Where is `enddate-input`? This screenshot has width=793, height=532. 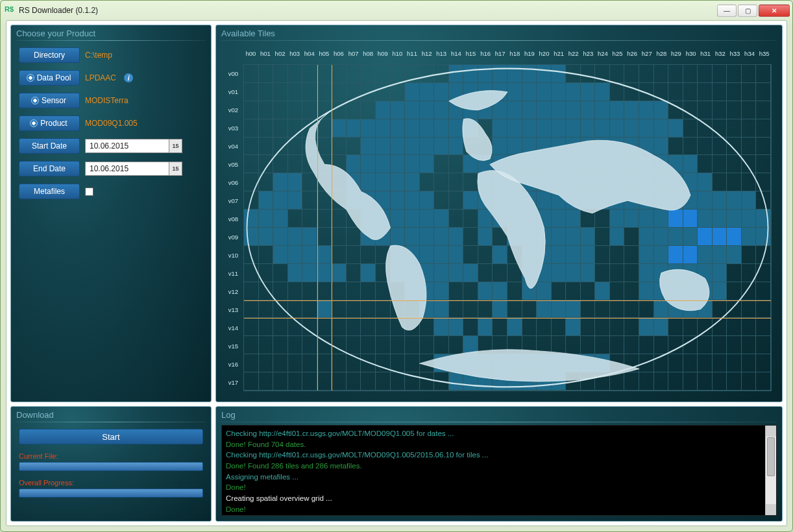
enddate-input is located at coordinates (127, 169).